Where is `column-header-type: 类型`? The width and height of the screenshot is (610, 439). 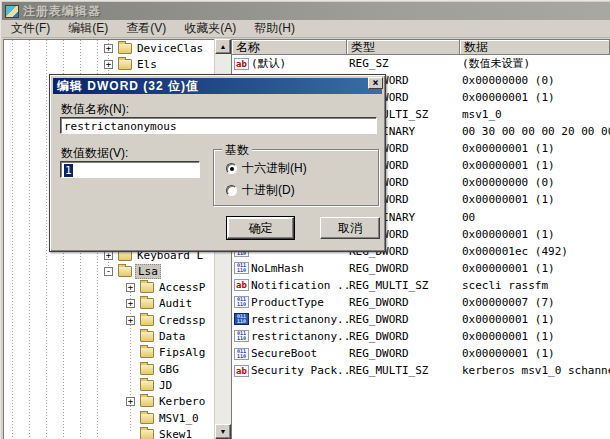 column-header-type: 类型 is located at coordinates (404, 48).